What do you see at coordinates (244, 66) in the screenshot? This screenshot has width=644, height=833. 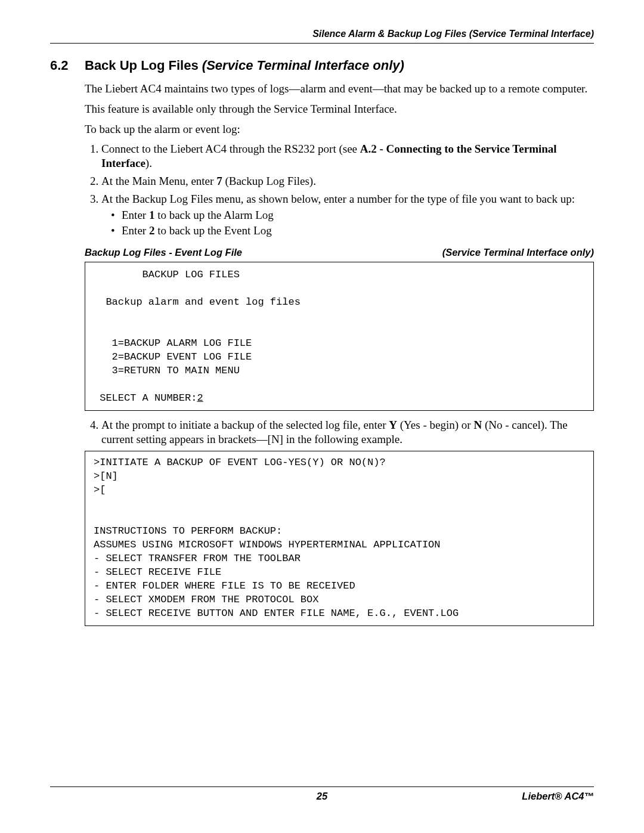 I see `section-title: Back Up Log Files (Service Terminal Inte…` at bounding box center [244, 66].